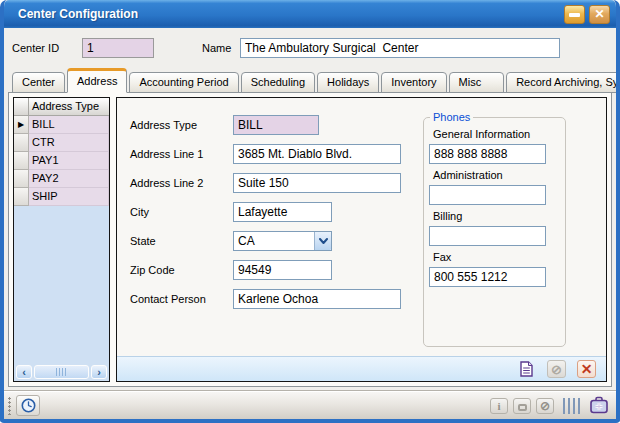 The height and width of the screenshot is (423, 620). Describe the element at coordinates (522, 406) in the screenshot. I see `device-icon` at that location.